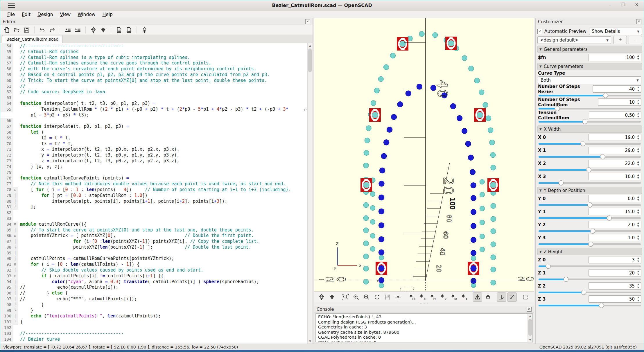 This screenshot has width=644, height=352. What do you see at coordinates (615, 273) in the screenshot?
I see `param-spinbox: 20▲ ▼` at bounding box center [615, 273].